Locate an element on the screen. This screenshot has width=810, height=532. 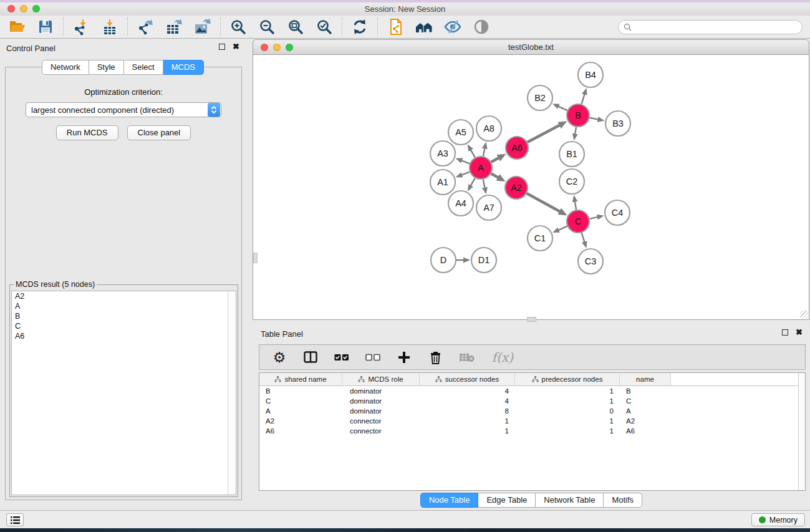
export-table-icon is located at coordinates (174, 27).